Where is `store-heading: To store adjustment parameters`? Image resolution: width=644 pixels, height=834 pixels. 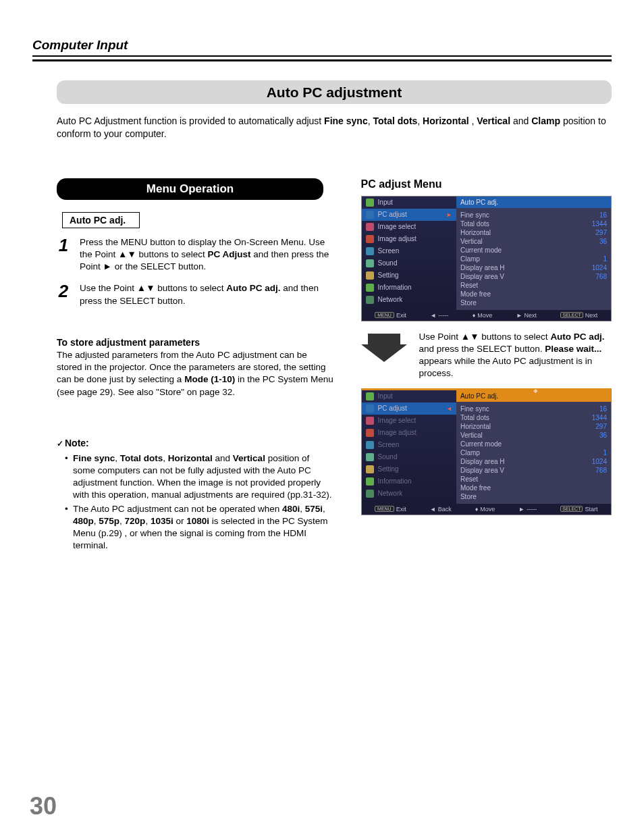
store-heading: To store adjustment parameters is located at coordinates (196, 342).